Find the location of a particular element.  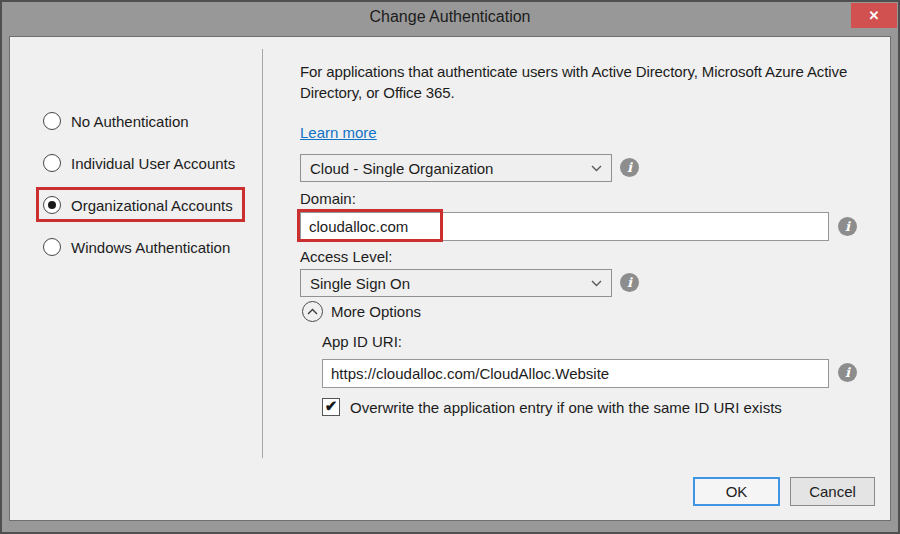

radio-label: Organizational Accounts is located at coordinates (152, 206).